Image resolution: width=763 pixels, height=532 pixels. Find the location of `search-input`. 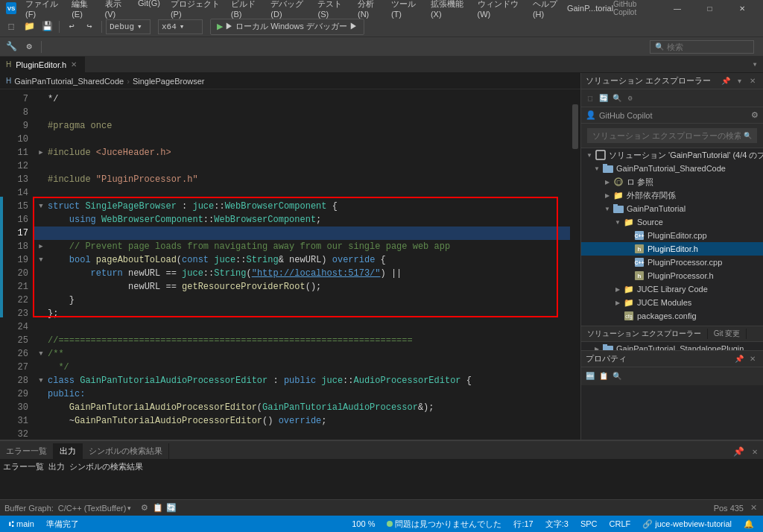

search-input is located at coordinates (715, 47).